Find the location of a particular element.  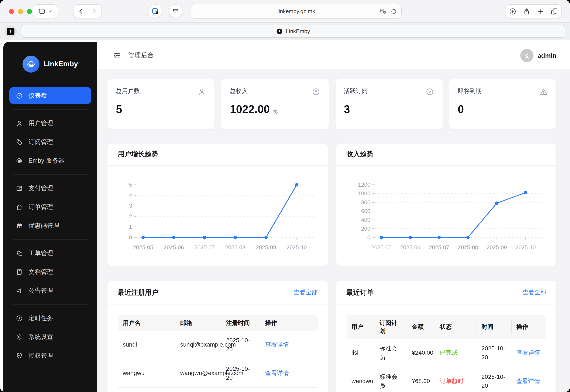

sidebar-item-users: 用户管理 is located at coordinates (50, 123).